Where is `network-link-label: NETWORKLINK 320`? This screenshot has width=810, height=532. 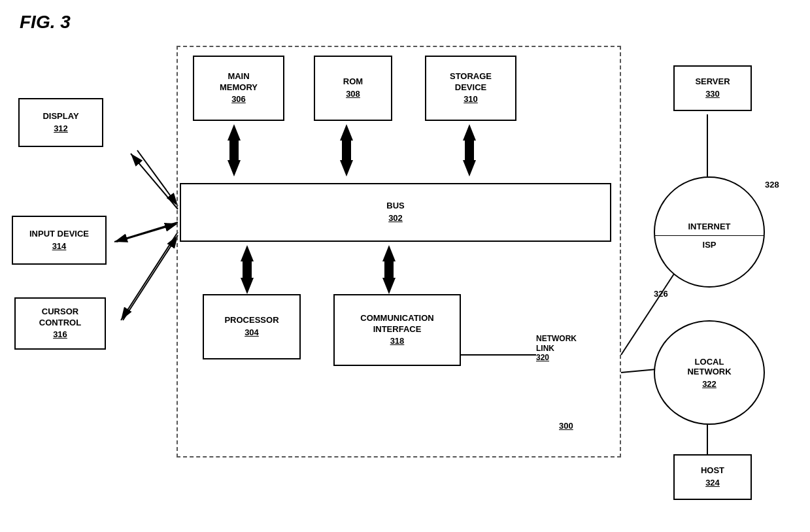 network-link-label: NETWORKLINK 320 is located at coordinates (562, 348).